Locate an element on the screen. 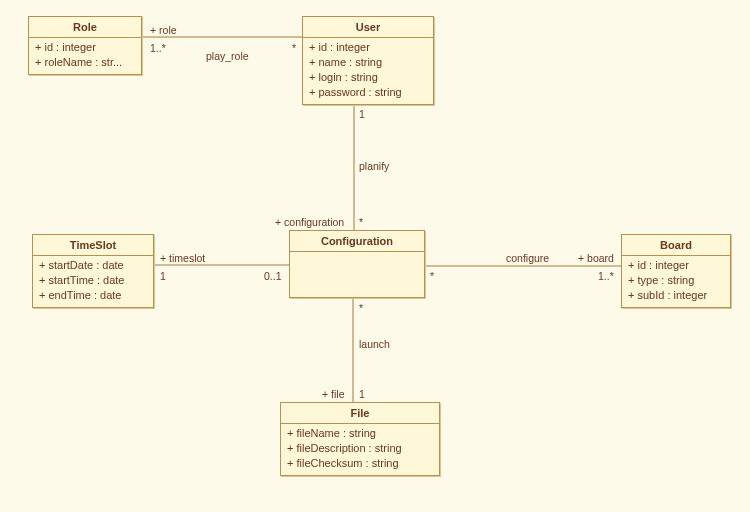 The image size is (750, 512). class-role: Role + id : integer + roleName : str... is located at coordinates (85, 46).